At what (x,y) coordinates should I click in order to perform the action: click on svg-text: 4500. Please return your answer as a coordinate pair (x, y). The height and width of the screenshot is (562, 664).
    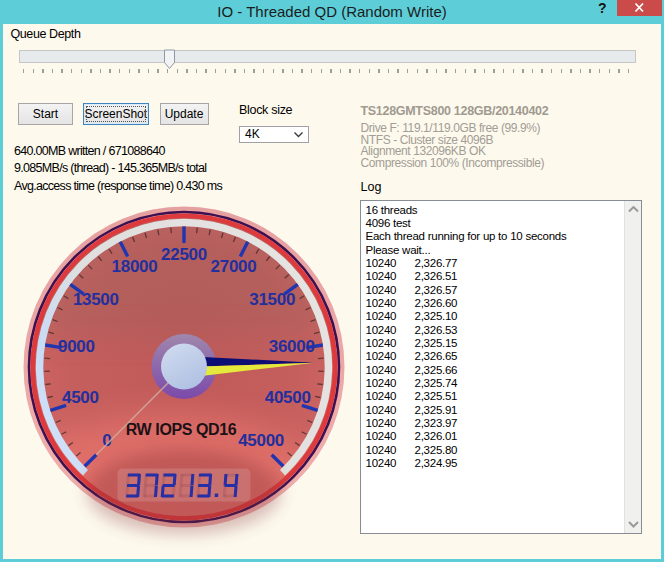
    Looking at the image, I should click on (80, 398).